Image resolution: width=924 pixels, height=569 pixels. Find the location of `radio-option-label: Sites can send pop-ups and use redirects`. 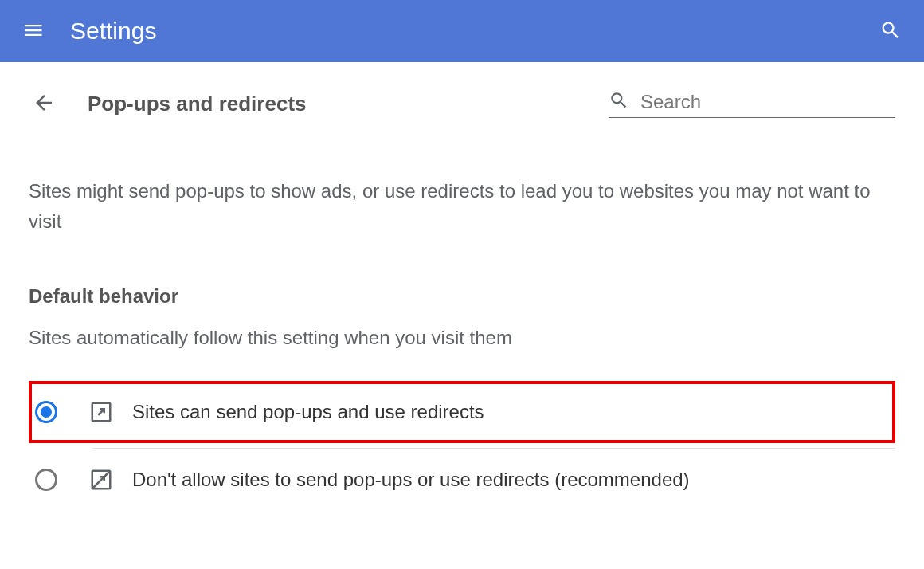

radio-option-label: Sites can send pop-ups and use redirects is located at coordinates (308, 412).